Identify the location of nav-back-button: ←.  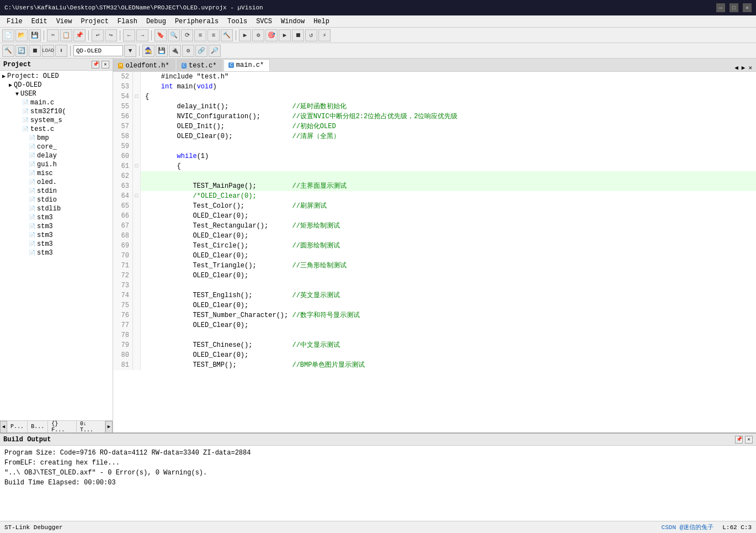
(129, 35).